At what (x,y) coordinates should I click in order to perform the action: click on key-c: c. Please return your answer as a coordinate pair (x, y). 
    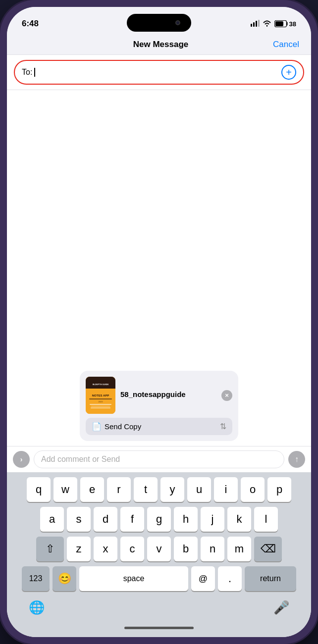
    Looking at the image, I should click on (132, 549).